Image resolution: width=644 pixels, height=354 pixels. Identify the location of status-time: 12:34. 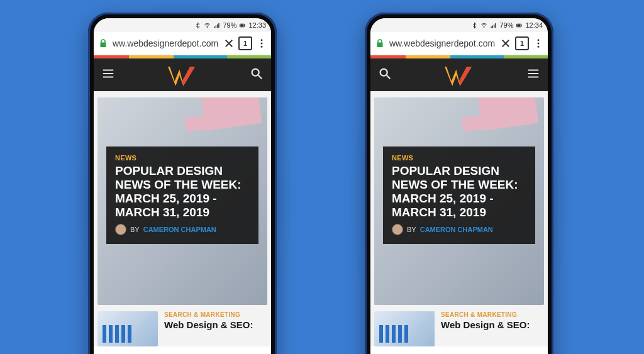
(534, 25).